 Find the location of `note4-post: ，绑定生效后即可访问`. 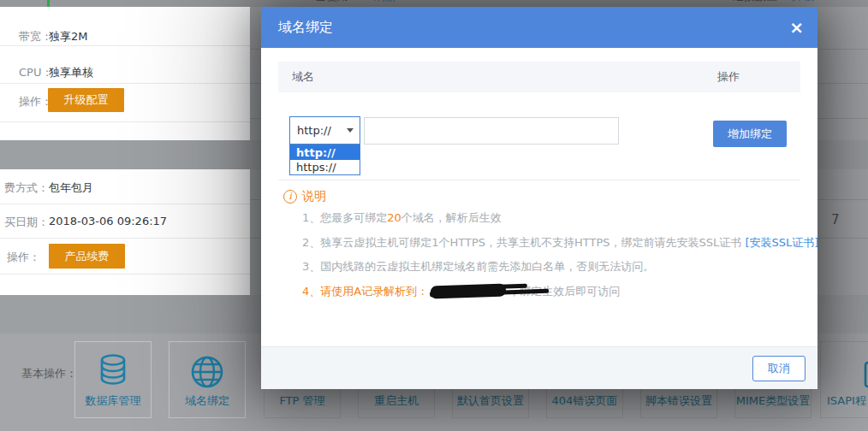

note4-post: ，绑定生效后即可访问 is located at coordinates (564, 291).